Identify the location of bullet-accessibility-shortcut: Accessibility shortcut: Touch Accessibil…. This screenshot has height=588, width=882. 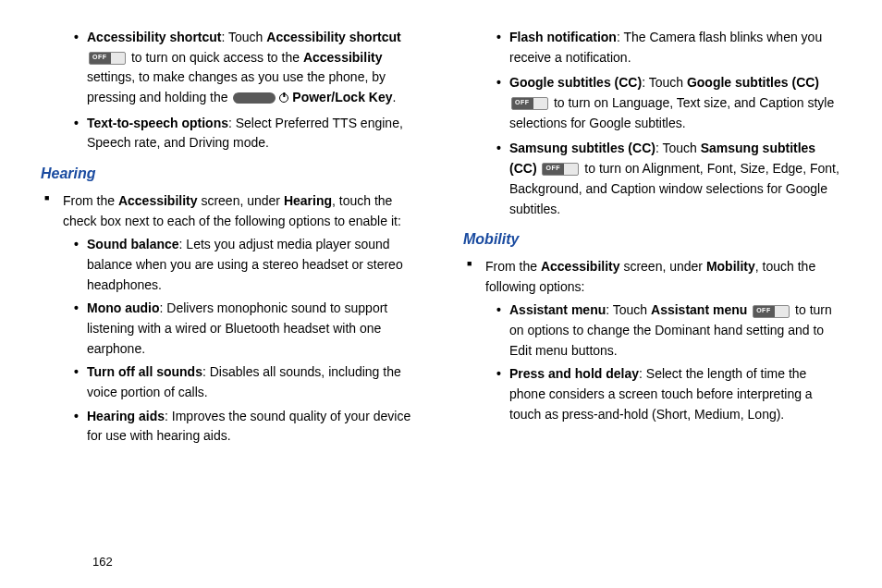
(250, 68).